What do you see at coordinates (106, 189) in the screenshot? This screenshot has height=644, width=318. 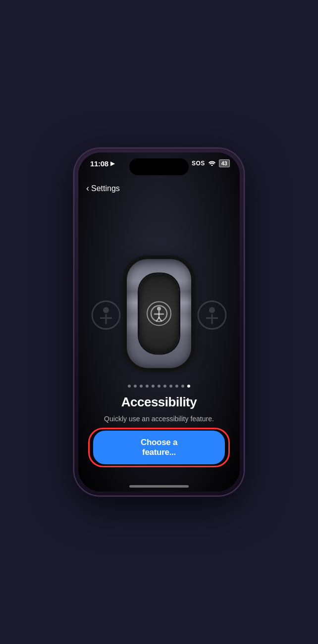 I see `back-label: Settings` at bounding box center [106, 189].